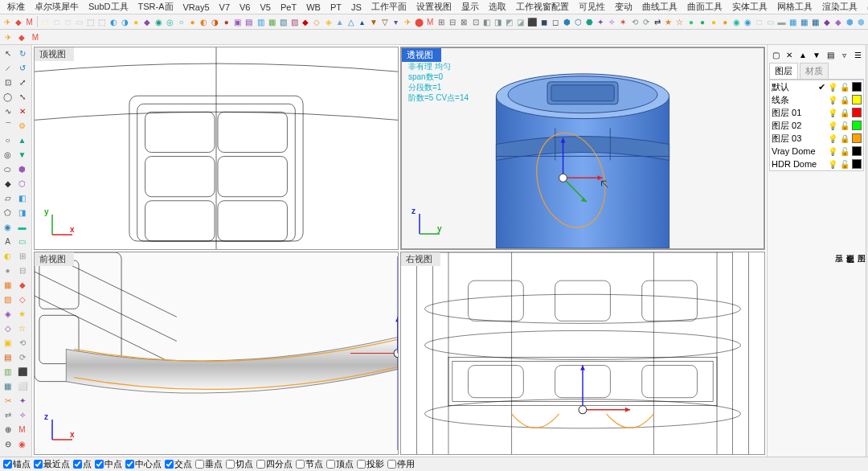  Describe the element at coordinates (156, 6) in the screenshot. I see `menu-item: TSR-A面` at that location.